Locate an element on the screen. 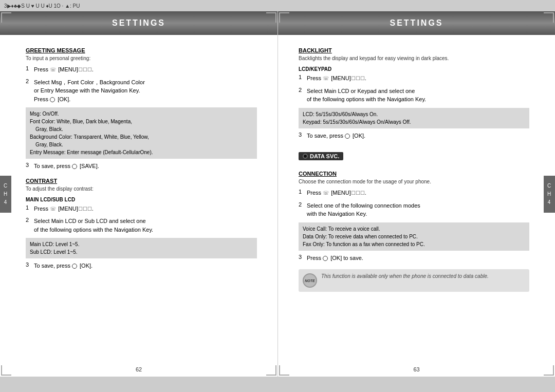 This screenshot has width=555, height=392. step-content-2: Select Msg，Font Color，Background Color o… is located at coordinates (145, 91).